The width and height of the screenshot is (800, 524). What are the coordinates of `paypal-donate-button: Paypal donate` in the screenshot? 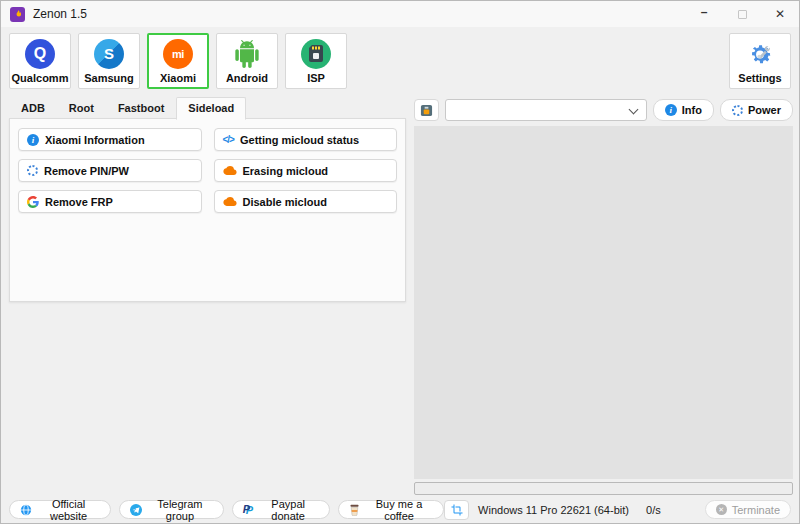 It's located at (281, 510).